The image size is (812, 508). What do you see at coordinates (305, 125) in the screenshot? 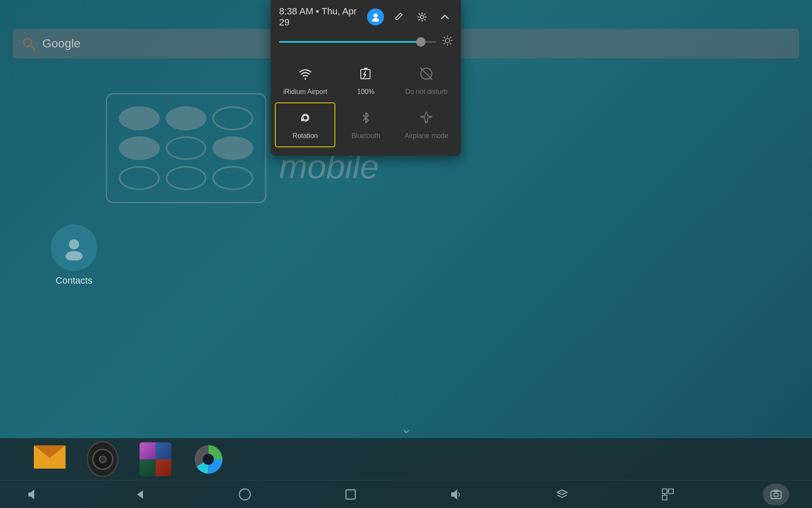
I see `rotation-toggle: Rotation` at bounding box center [305, 125].